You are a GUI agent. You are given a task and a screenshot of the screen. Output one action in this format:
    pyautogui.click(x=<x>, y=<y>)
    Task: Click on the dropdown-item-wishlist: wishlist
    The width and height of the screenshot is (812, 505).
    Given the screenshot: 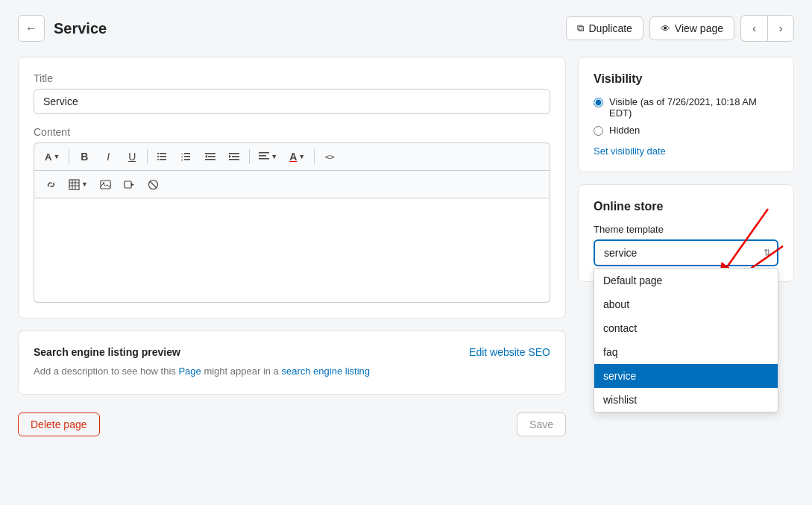 What is the action you would take?
    pyautogui.click(x=686, y=400)
    